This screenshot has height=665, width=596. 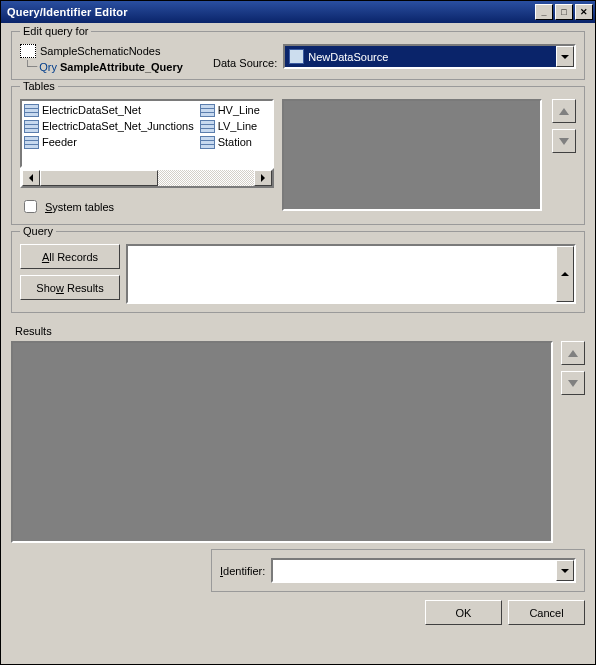 What do you see at coordinates (30, 206) in the screenshot?
I see `system-tables-checkbox` at bounding box center [30, 206].